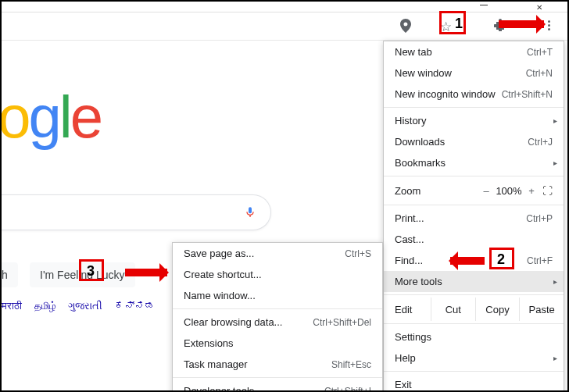  I want to click on menu-print: Print...Ctrl+P, so click(474, 219).